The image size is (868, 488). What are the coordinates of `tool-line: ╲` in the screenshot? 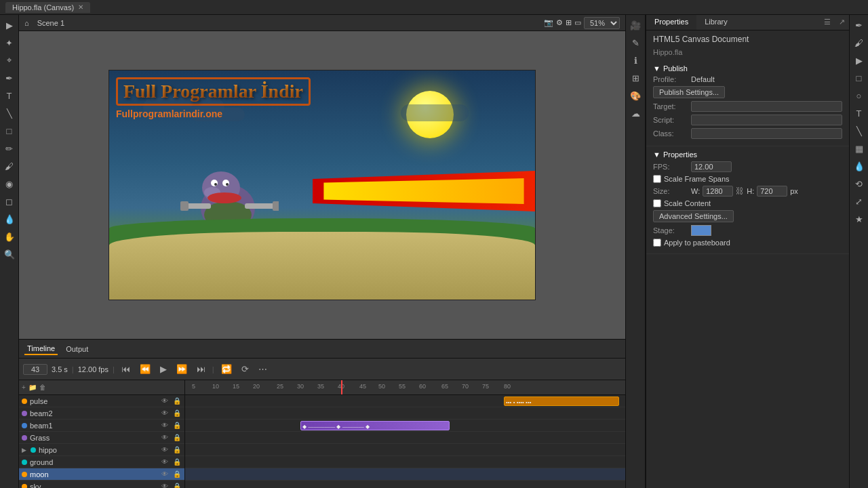 It's located at (9, 113).